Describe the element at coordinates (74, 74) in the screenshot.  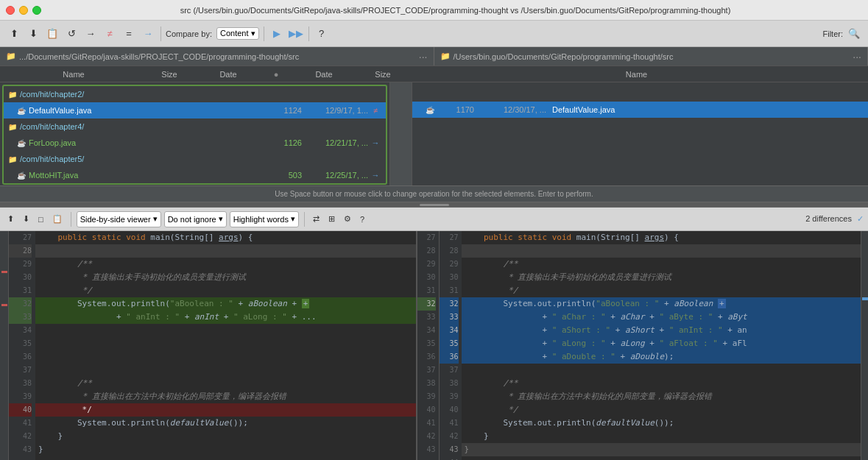
I see `col-header-name-left: Name` at that location.